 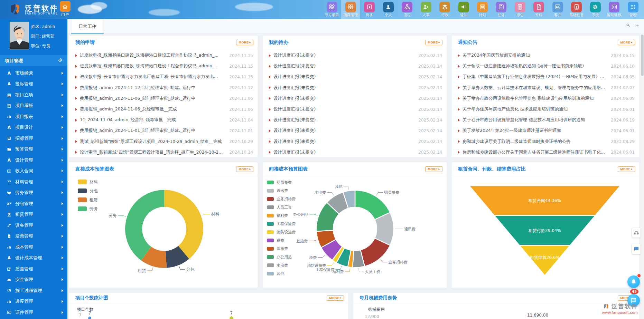 I want to click on top-nav-item: 任务, so click(x=501, y=10).